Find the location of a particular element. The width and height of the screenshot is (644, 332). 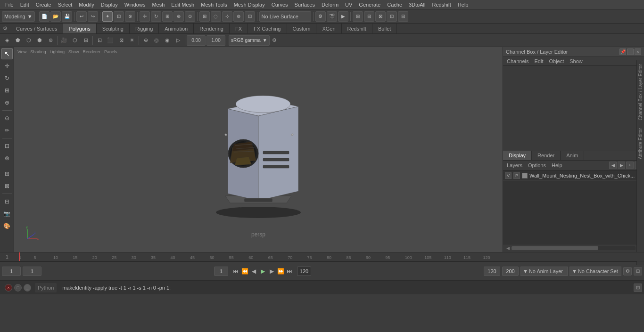

component-select-btn: ◈ is located at coordinates (7, 40).